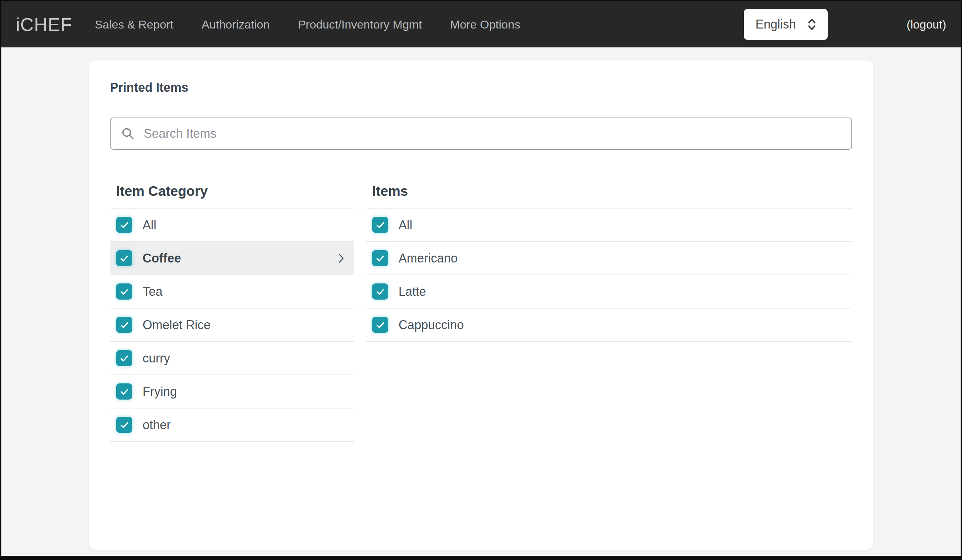 The height and width of the screenshot is (560, 962). I want to click on page-title: Printed Items, so click(481, 88).